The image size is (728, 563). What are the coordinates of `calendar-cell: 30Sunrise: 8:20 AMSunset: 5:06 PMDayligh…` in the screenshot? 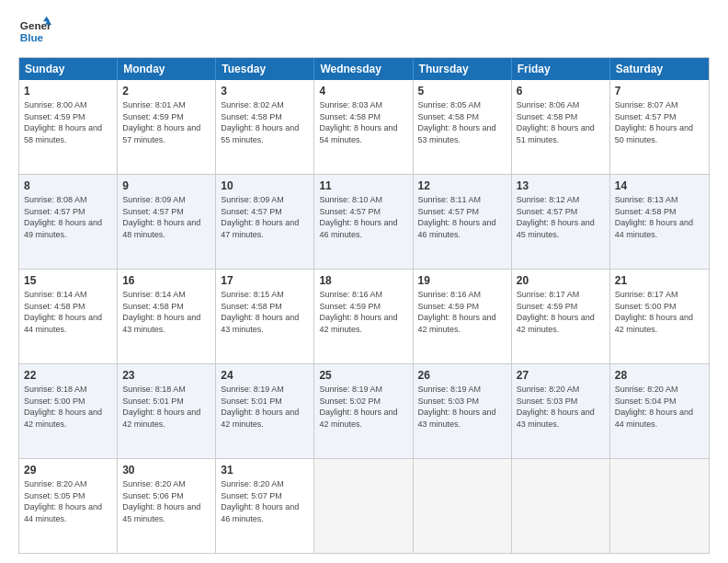 It's located at (167, 506).